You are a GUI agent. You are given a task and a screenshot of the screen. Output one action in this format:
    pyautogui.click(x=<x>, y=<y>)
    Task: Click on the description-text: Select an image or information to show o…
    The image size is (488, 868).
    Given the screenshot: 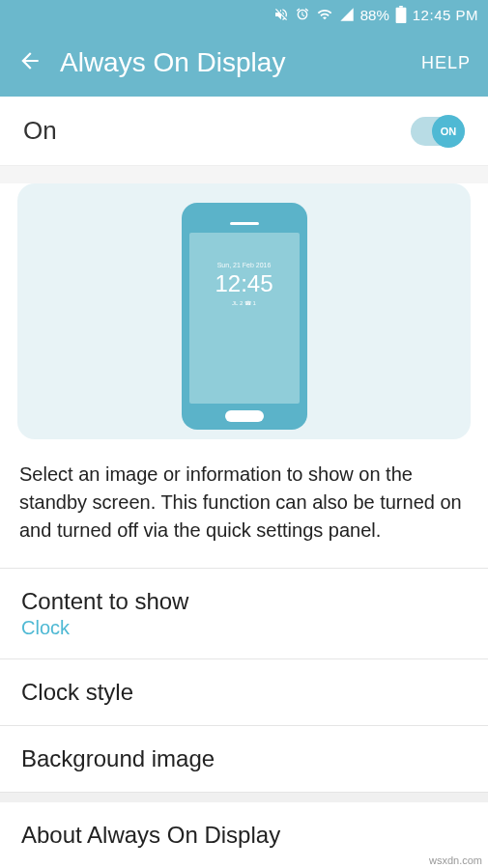 What is the action you would take?
    pyautogui.click(x=244, y=513)
    